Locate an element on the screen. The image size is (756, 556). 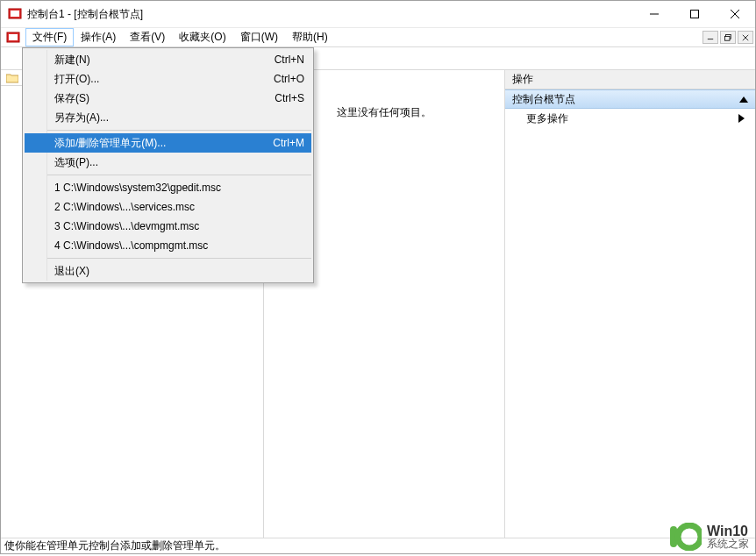
mdi-close-button is located at coordinates (745, 37).